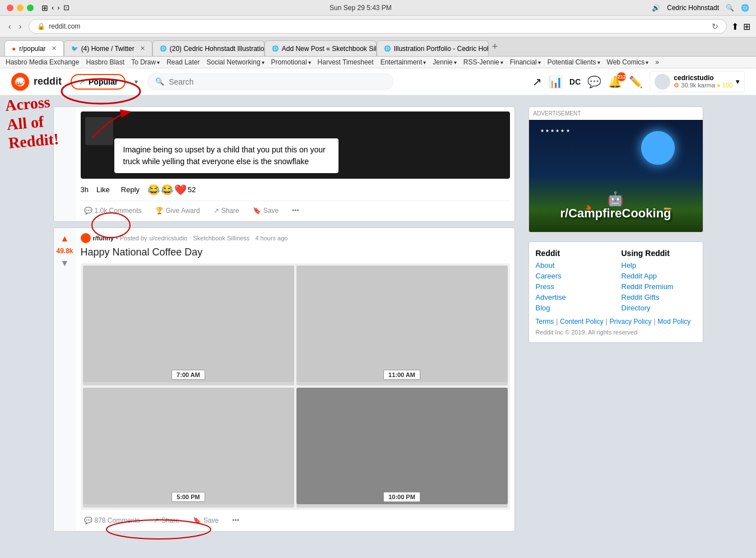 Image resolution: width=756 pixels, height=558 pixels. Describe the element at coordinates (573, 276) in the screenshot. I see `link-careers: Careers` at that location.